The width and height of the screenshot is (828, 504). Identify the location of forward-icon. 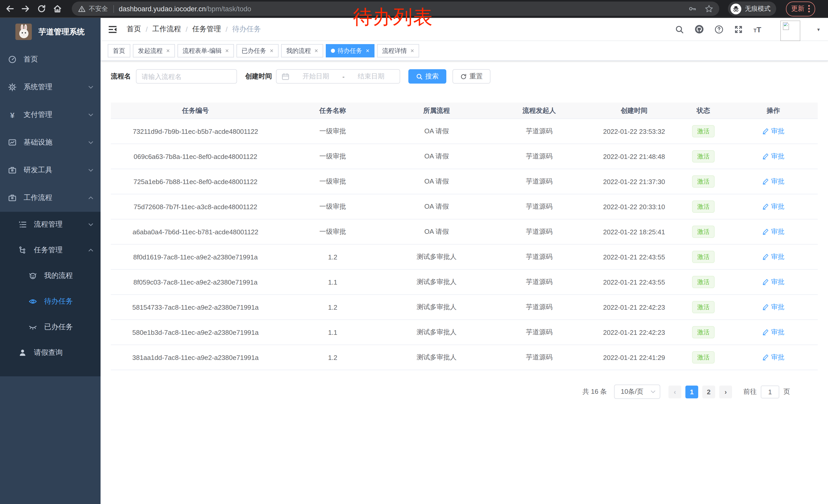
(26, 9).